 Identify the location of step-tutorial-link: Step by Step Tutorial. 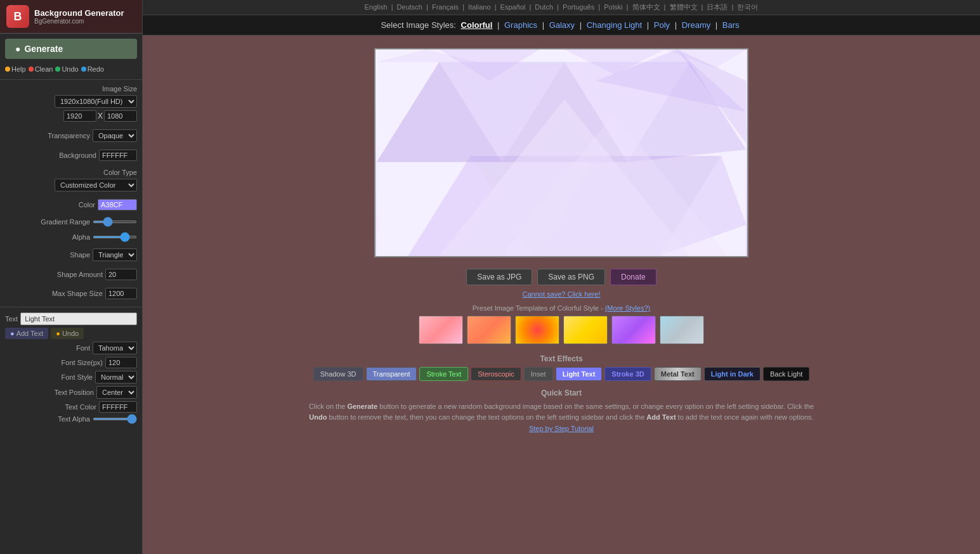
(561, 428).